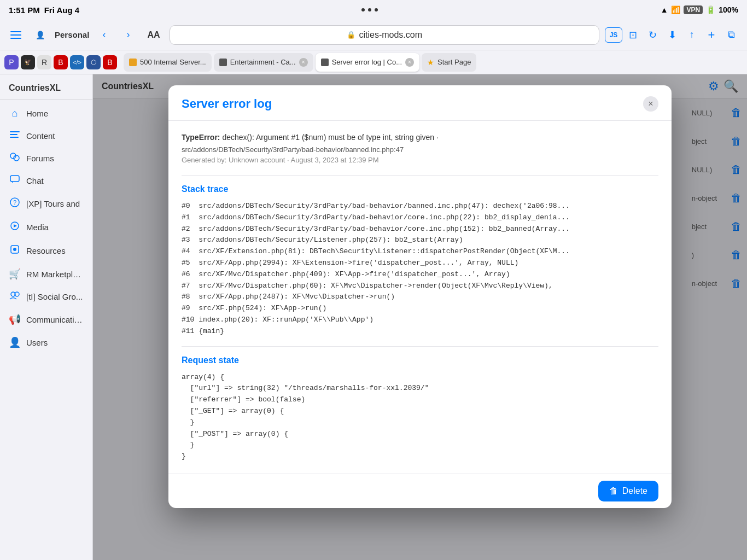 The image size is (747, 560). Describe the element at coordinates (330, 137) in the screenshot. I see `error-text: dechex(): Argument #1 ($num) must be of …` at that location.